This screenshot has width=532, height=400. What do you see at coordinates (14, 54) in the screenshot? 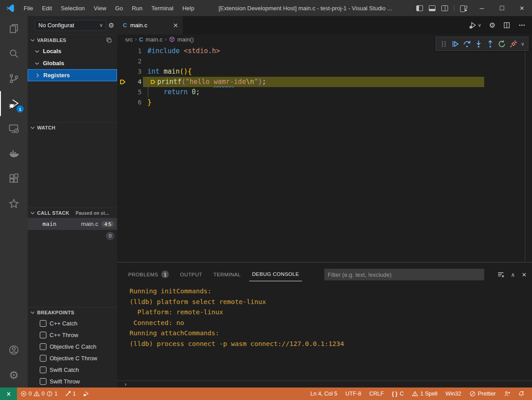
I see `activity-search` at bounding box center [14, 54].